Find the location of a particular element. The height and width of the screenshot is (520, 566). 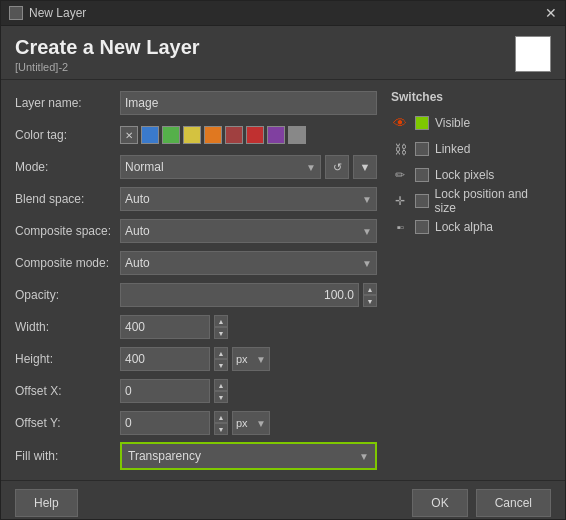

offset-y-unit-select: px ▼ is located at coordinates (251, 423).